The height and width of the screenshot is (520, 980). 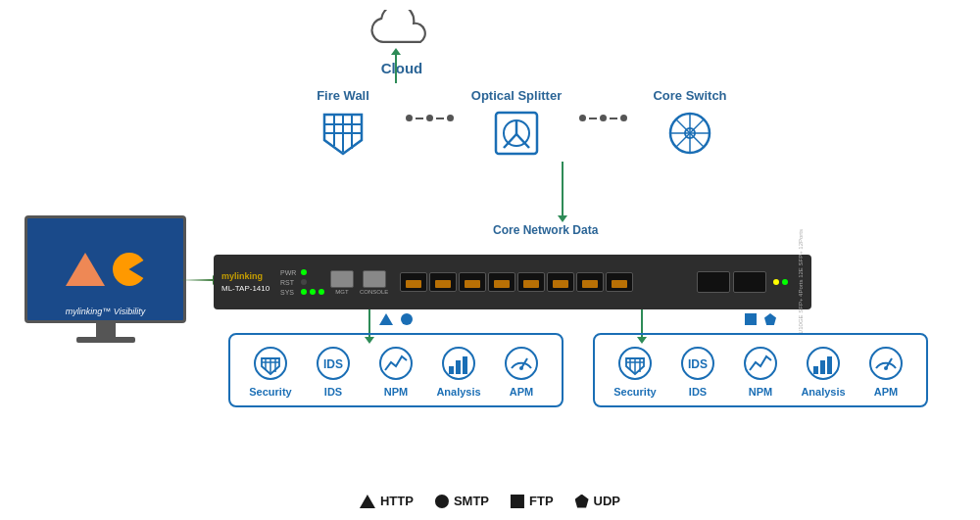 What do you see at coordinates (397, 501) in the screenshot?
I see `legend-http-label: HTTP` at bounding box center [397, 501].